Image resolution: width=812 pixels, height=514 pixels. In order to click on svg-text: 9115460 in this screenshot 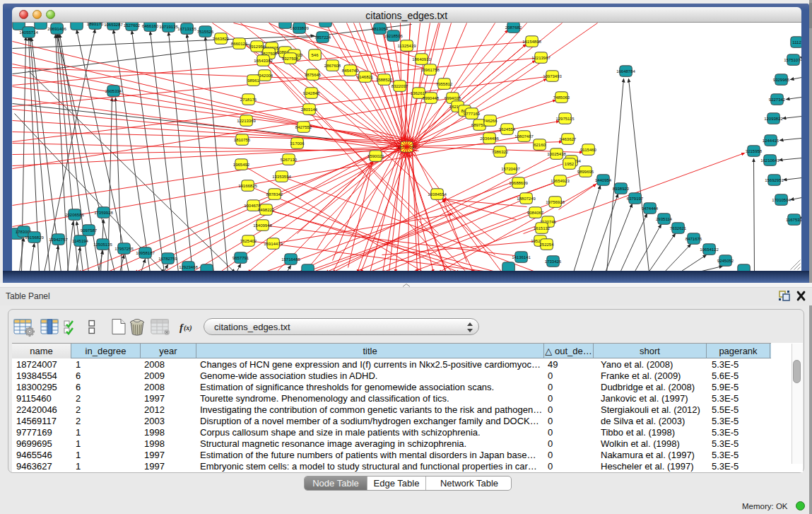, I will do `click(589, 149)`.